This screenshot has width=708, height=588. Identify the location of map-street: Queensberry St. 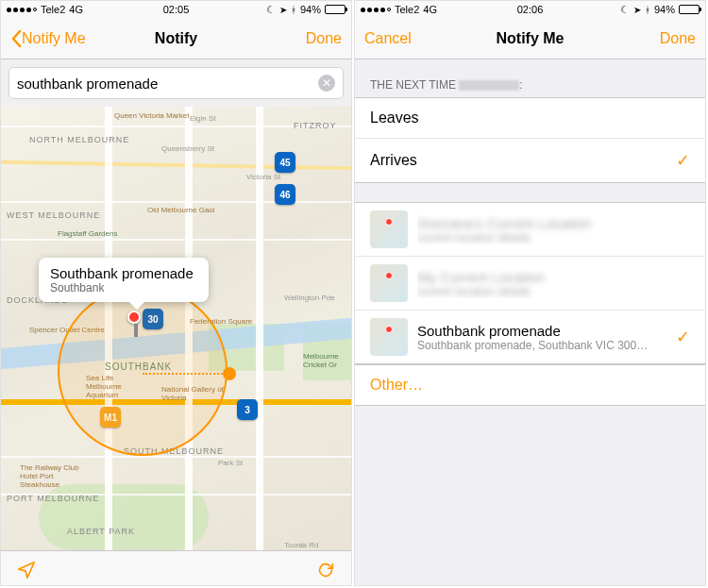
(188, 149).